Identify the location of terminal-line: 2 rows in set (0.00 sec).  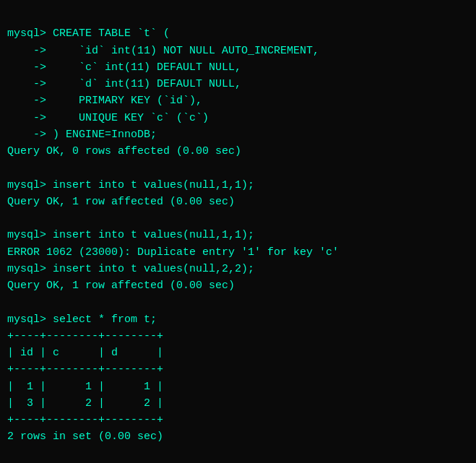
(238, 436).